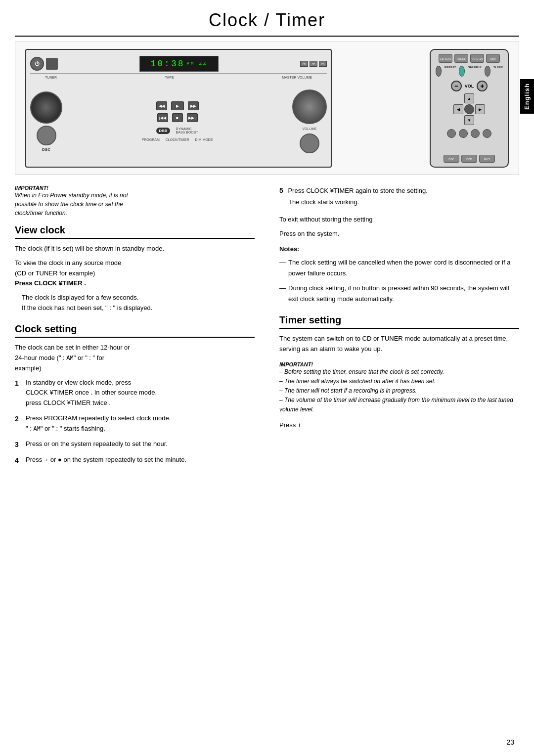 The image size is (534, 756). What do you see at coordinates (18, 393) in the screenshot?
I see `step-1-num: 1` at bounding box center [18, 393].